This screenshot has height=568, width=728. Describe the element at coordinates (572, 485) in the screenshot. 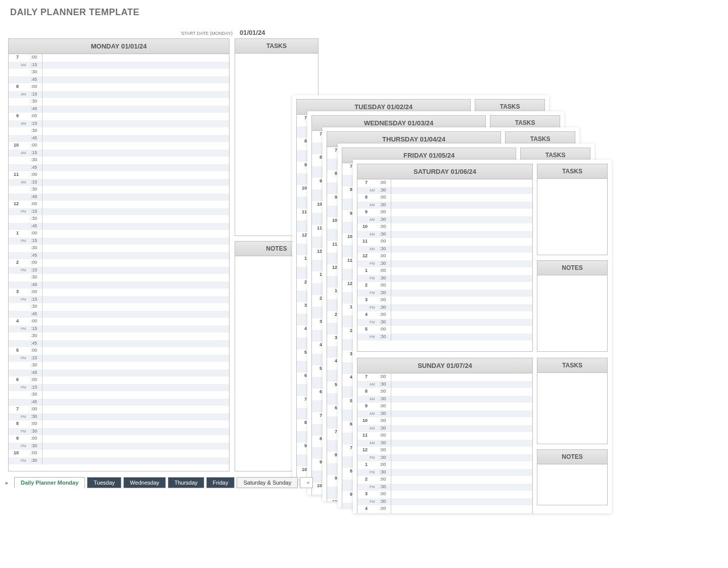

I see `sunday-notes-body` at that location.